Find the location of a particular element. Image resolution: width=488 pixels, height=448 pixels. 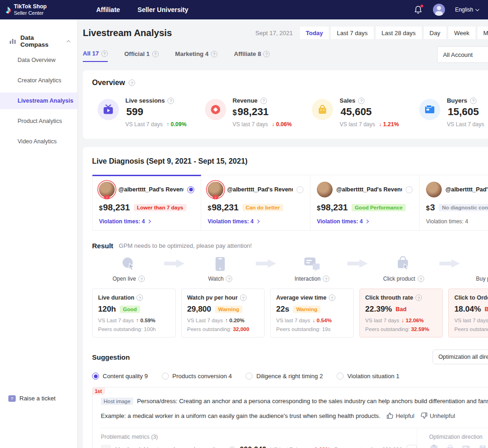

diagnosis-account-card: @albertttt_Pad's Revenue $98,231 Can do … is located at coordinates (256, 203).